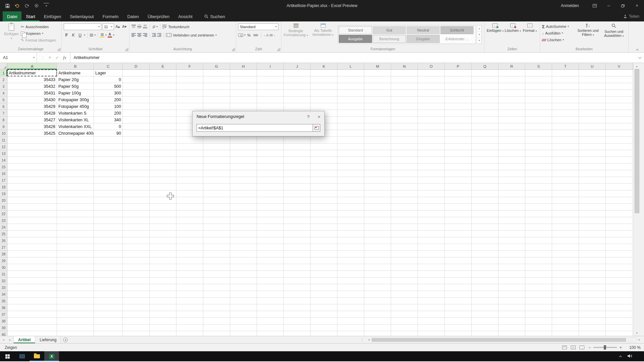 This screenshot has width=644, height=362. What do you see at coordinates (592, 234) in the screenshot?
I see `cell-U25` at bounding box center [592, 234].